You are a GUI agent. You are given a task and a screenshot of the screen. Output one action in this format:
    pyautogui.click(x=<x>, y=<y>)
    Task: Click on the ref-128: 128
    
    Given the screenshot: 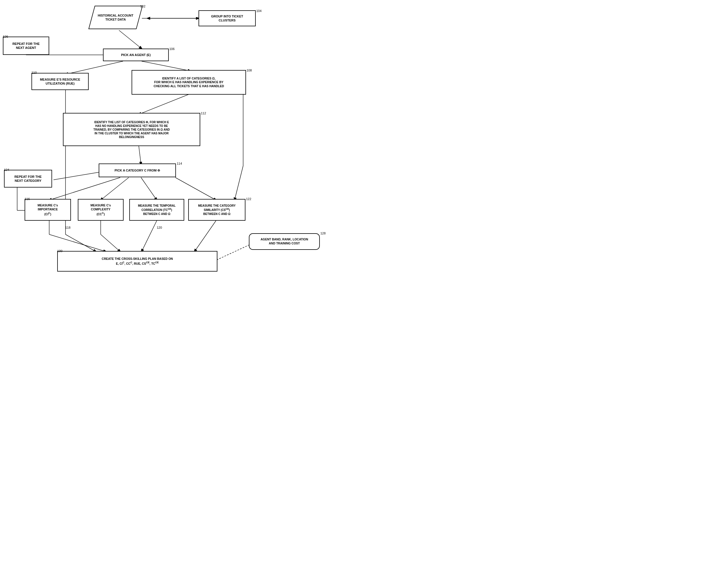 What is the action you would take?
    pyautogui.click(x=323, y=233)
    